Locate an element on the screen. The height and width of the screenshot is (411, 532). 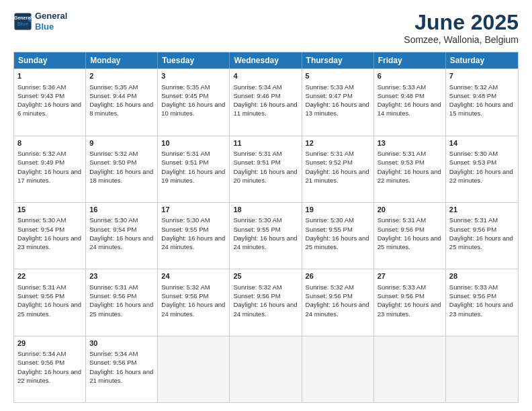
day-number: 23 is located at coordinates (122, 277).